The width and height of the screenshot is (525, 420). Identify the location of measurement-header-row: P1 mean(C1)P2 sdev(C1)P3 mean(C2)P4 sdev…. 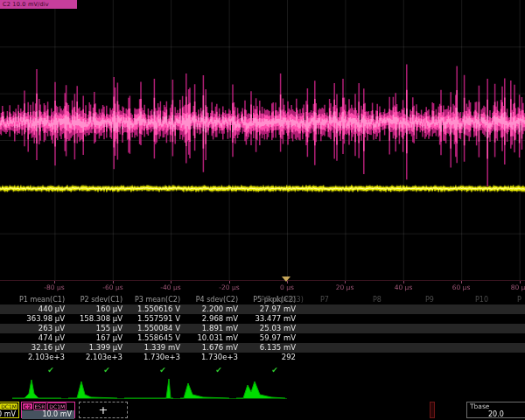
(262, 299).